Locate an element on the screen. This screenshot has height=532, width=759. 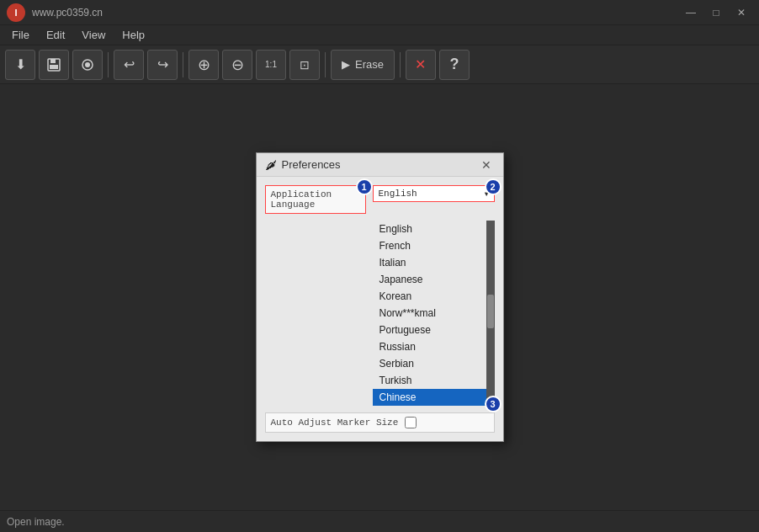
lang-selected: English ▼ is located at coordinates (434, 194).